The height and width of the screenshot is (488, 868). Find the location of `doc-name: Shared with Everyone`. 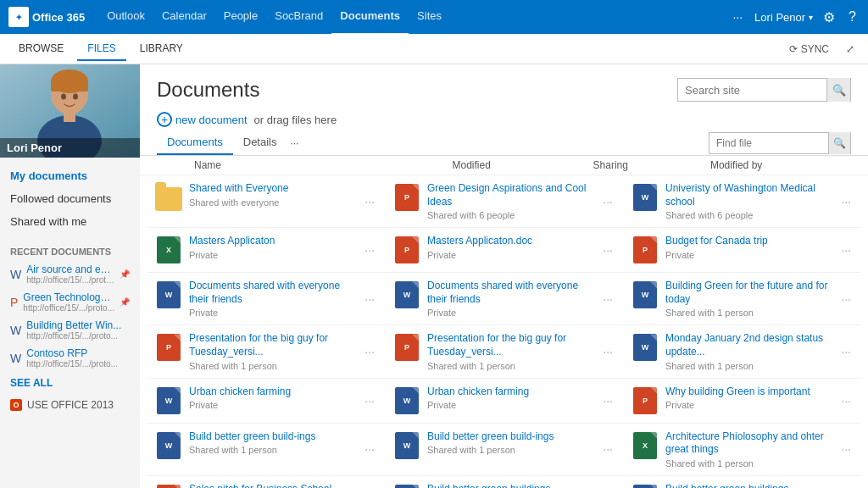

doc-name: Shared with Everyone is located at coordinates (273, 189).